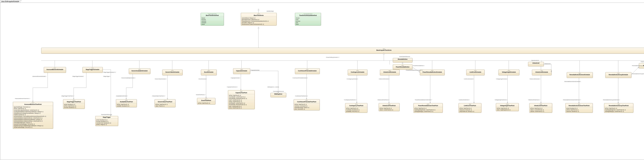  I want to click on super-psr: PowerSystemResource, so click(404, 57).